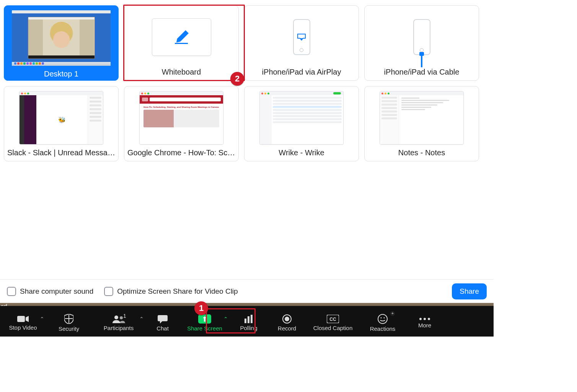  What do you see at coordinates (302, 37) in the screenshot?
I see `airplay-icon` at bounding box center [302, 37].